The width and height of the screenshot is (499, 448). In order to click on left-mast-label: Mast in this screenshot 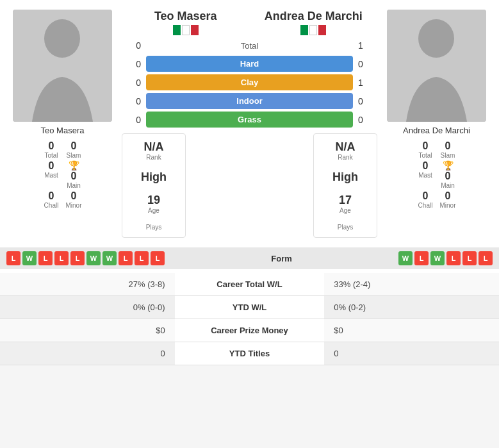, I will do `click(51, 176)`.